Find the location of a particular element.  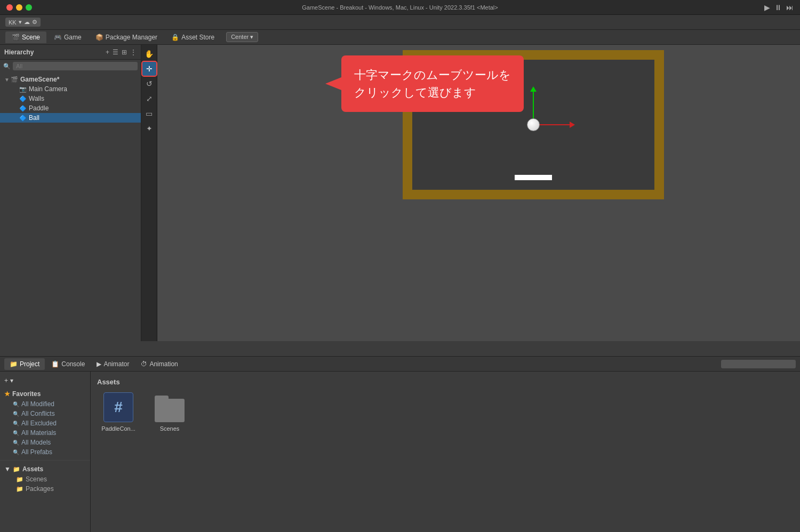

paddle-icon: 🔷 is located at coordinates (23, 109).